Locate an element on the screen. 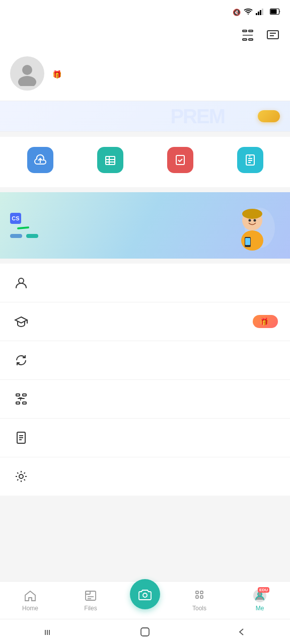 This screenshot has height=644, width=290. menu-item-scan: T is located at coordinates (145, 399).